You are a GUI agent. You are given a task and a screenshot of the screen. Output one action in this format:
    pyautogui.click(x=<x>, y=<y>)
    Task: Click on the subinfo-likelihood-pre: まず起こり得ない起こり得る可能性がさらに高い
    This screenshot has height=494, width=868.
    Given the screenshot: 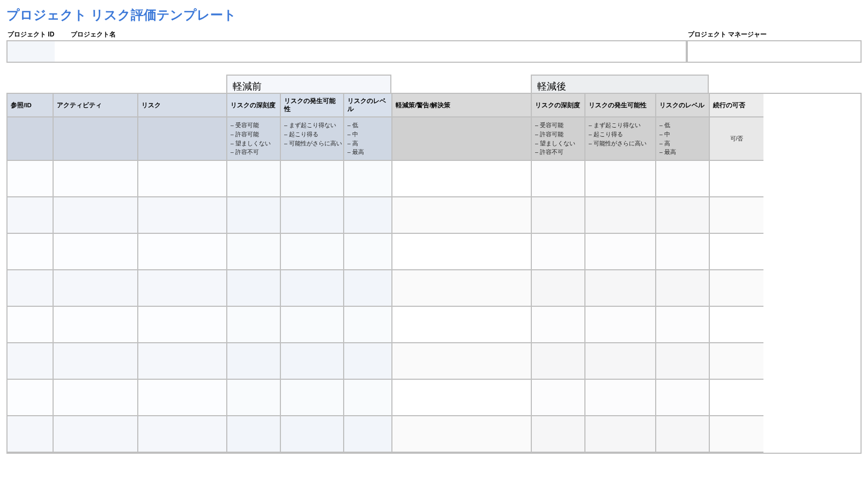 What is the action you would take?
    pyautogui.click(x=313, y=139)
    